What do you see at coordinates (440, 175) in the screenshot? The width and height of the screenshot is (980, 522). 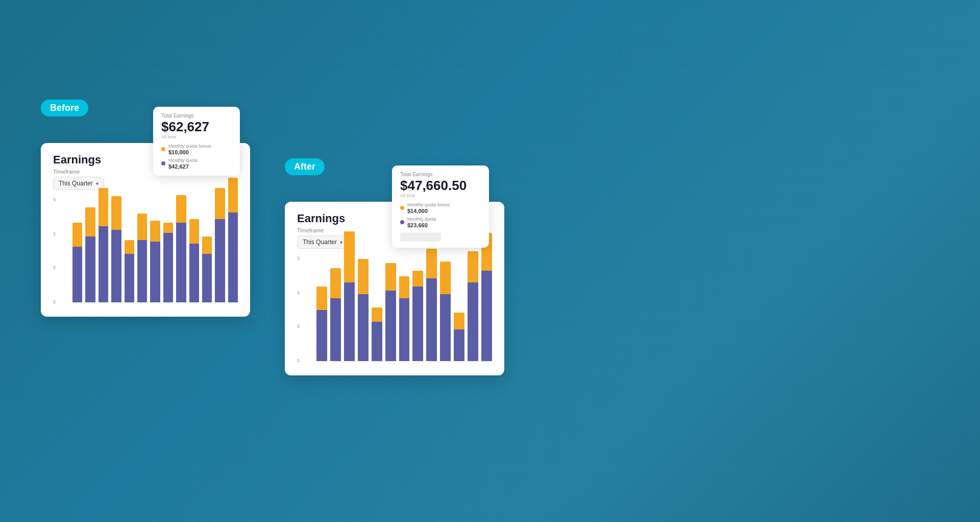 I see `after-tooltip-title: Total Earnings` at bounding box center [440, 175].